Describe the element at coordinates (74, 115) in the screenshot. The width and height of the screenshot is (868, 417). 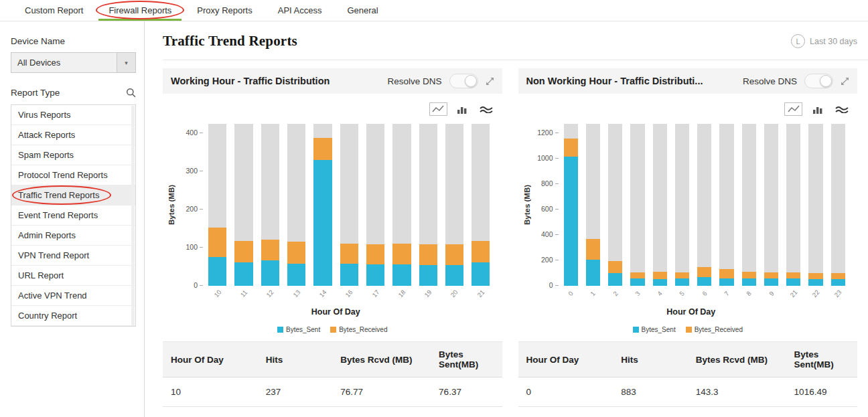
I see `sidebar-item-virus-reports: Virus Reports` at that location.